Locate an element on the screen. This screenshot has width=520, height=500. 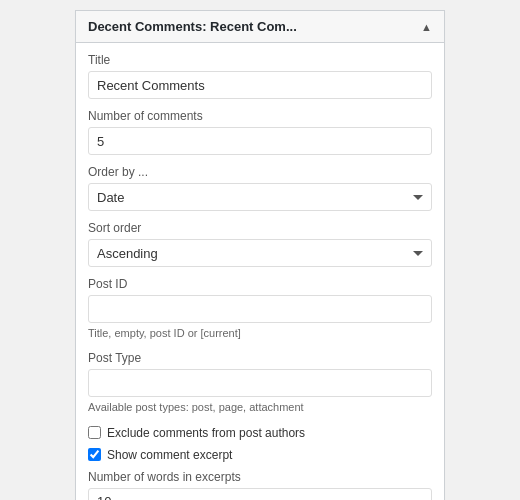
sort-order-label: Sort order is located at coordinates (260, 228).